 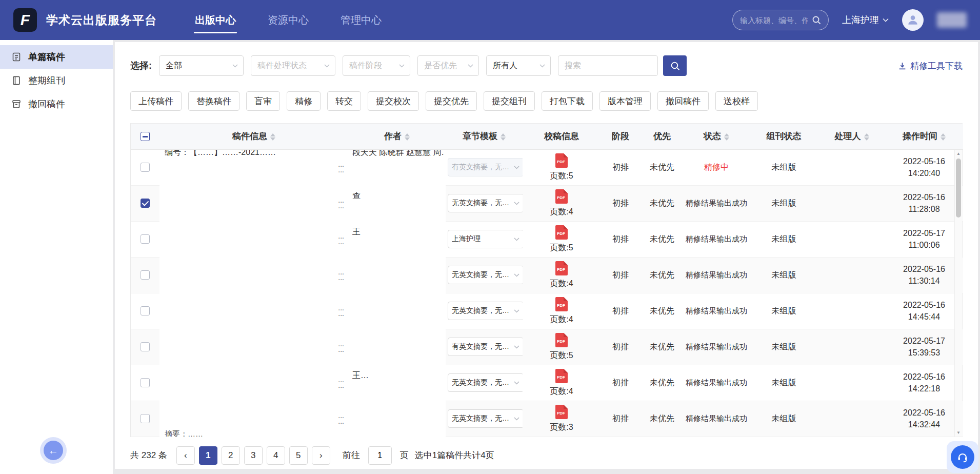 What do you see at coordinates (53, 450) in the screenshot?
I see `back-button: ←` at bounding box center [53, 450].